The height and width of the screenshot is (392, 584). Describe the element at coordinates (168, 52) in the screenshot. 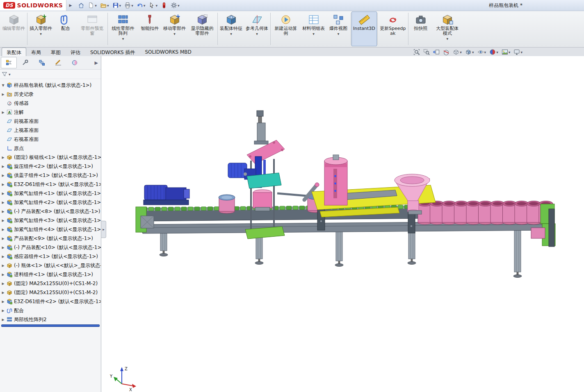

I see `tab-5: SOLIDWORKS MBD` at that location.